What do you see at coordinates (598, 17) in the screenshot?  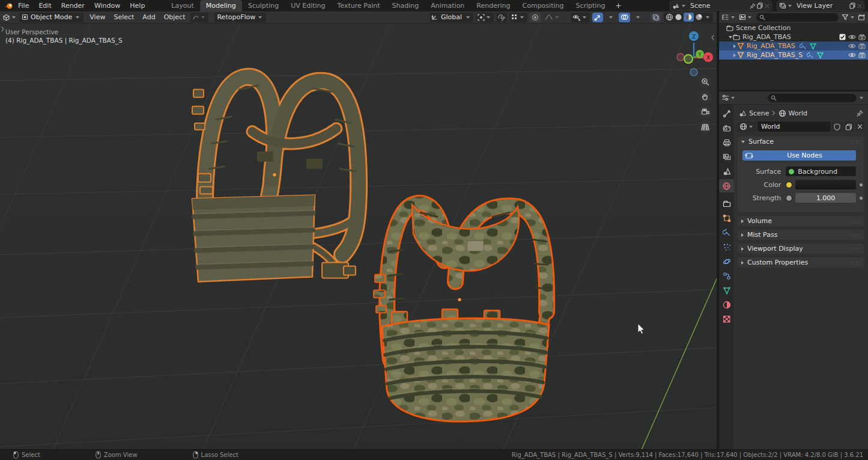 I see `gizmos-toggle-button` at bounding box center [598, 17].